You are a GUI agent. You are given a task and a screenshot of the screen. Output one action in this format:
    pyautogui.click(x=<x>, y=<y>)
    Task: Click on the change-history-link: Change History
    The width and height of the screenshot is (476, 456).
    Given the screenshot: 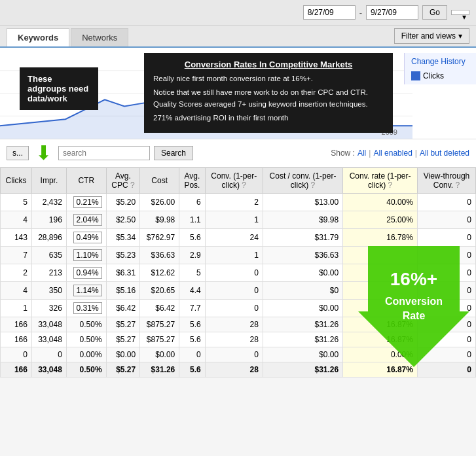 What is the action you would take?
    pyautogui.click(x=439, y=61)
    